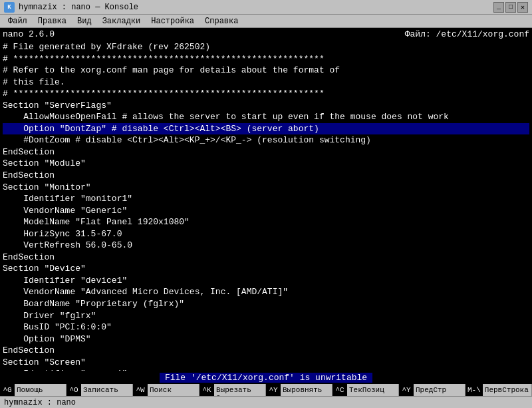 The image size is (532, 408). I want to click on menu-items: ФайлПравкаВидЗакладкиНастройкаСправка, so click(123, 21).